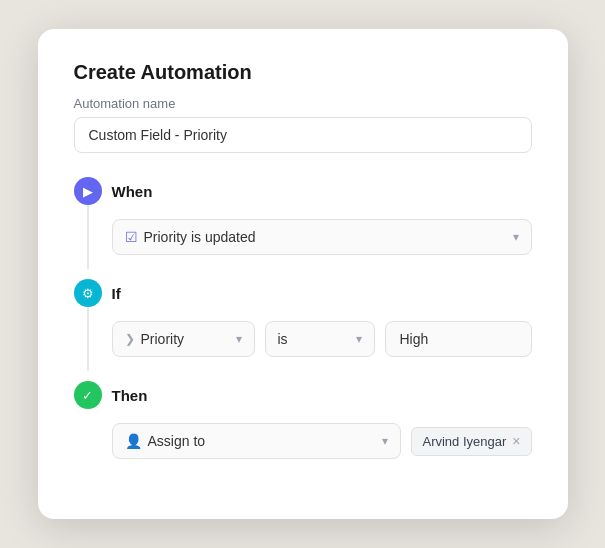 This screenshot has width=605, height=548. I want to click on assignee-name: Arvind Iyengar, so click(464, 442).